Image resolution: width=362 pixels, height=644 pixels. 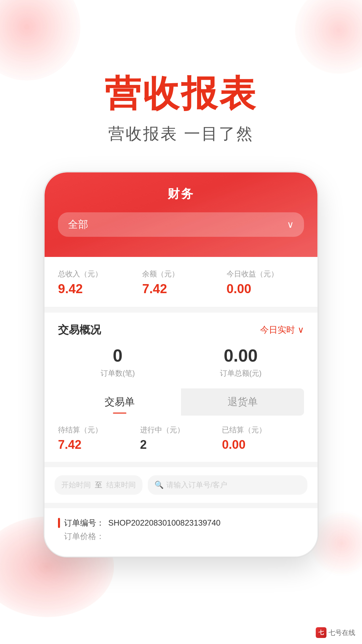 I want to click on settlement-label-inprogress: 进行中（元）, so click(x=181, y=430).